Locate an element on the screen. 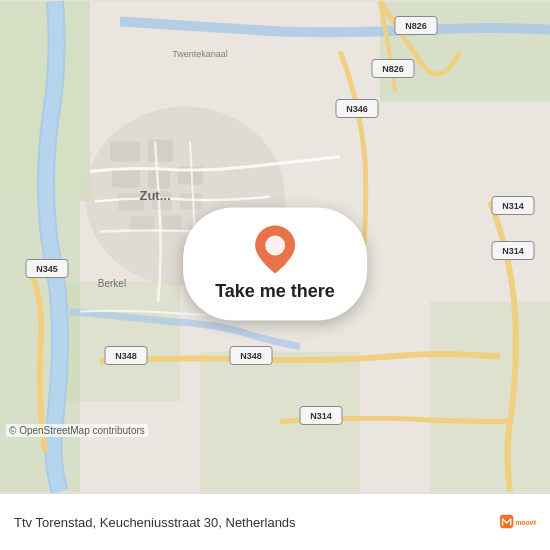  take-me-there-button: Take me there is located at coordinates (275, 264).